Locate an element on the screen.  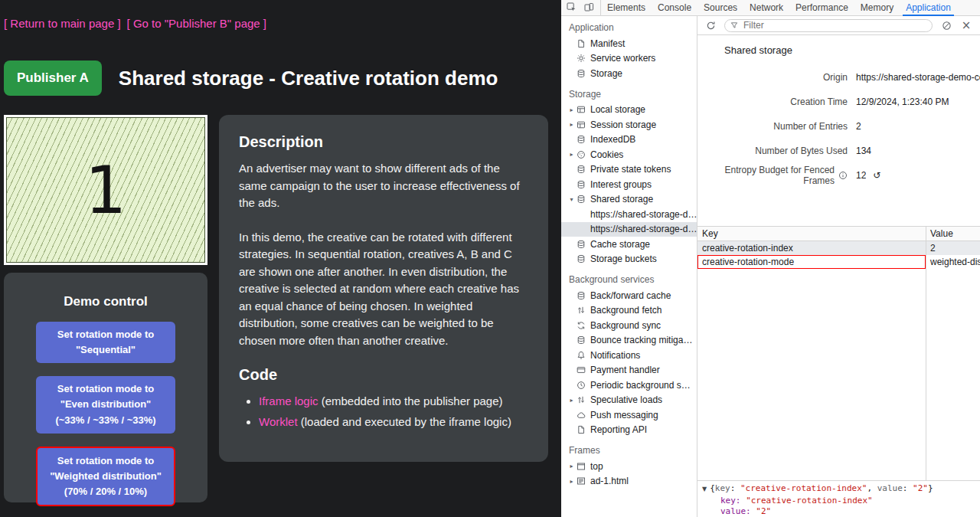
devtools-tabs: ElementsConsoleSourcesNetworkPerformance… is located at coordinates (779, 8).